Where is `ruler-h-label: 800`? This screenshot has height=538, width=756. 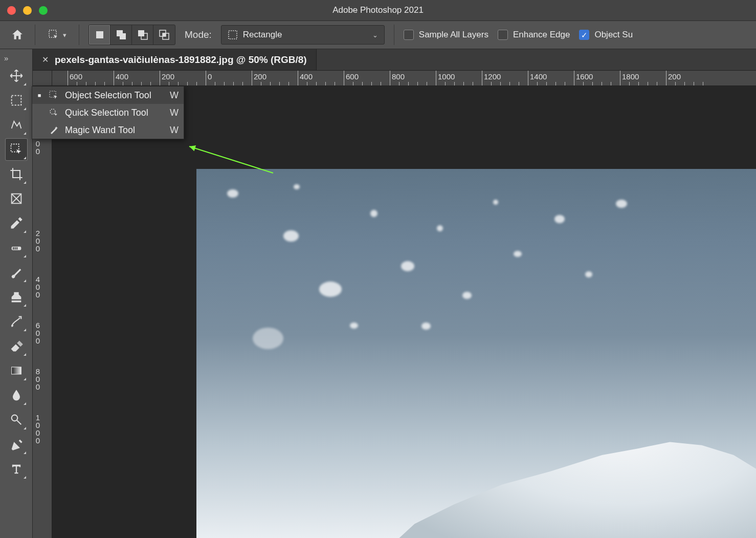 ruler-h-label: 800 is located at coordinates (398, 77).